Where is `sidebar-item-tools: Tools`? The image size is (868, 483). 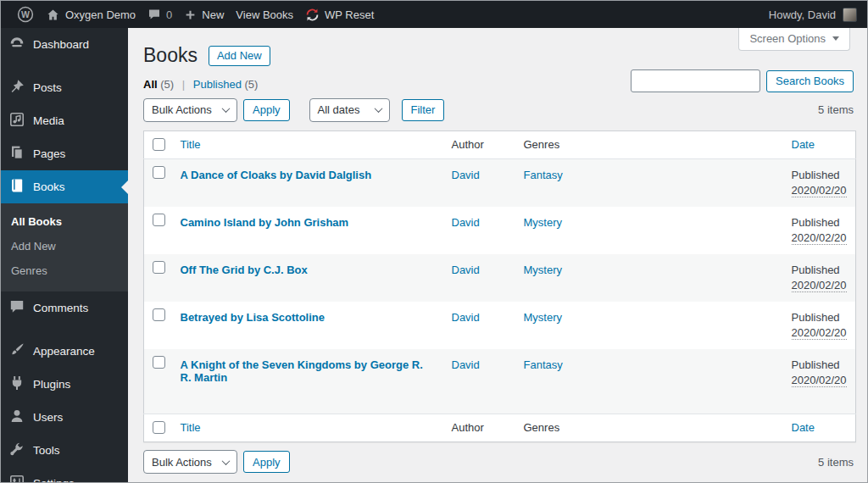 sidebar-item-tools: Tools is located at coordinates (64, 451).